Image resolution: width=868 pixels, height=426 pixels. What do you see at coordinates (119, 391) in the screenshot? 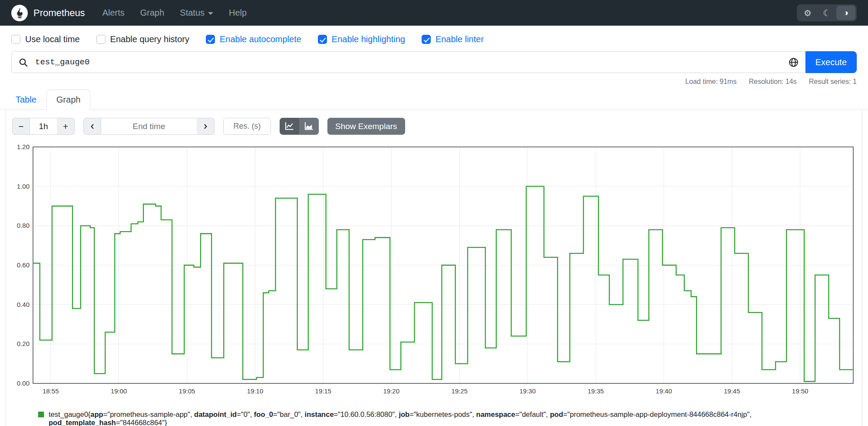
I see `svg-text: 19:00` at bounding box center [119, 391].